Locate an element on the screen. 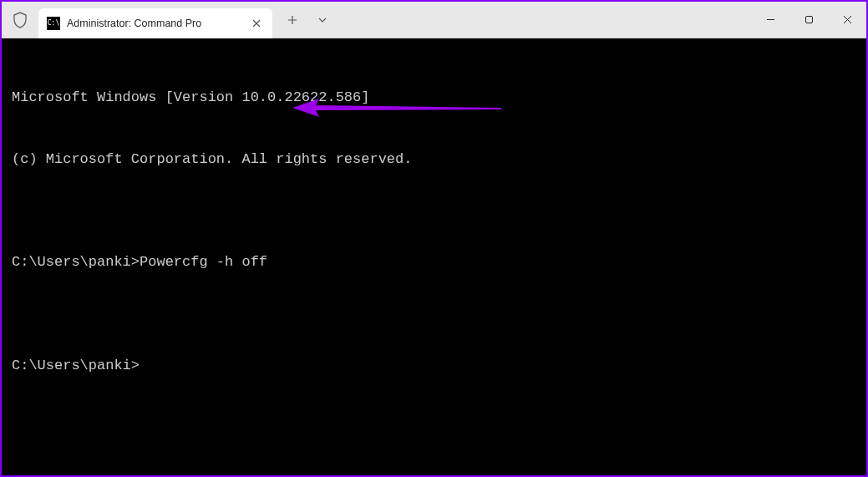 This screenshot has width=868, height=477. maximize-button is located at coordinates (809, 20).